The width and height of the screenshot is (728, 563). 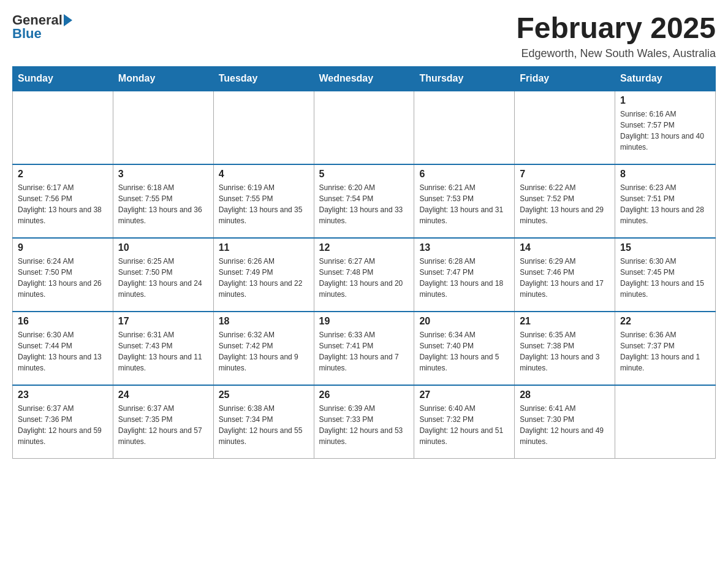 What do you see at coordinates (565, 174) in the screenshot?
I see `day-number: 7` at bounding box center [565, 174].